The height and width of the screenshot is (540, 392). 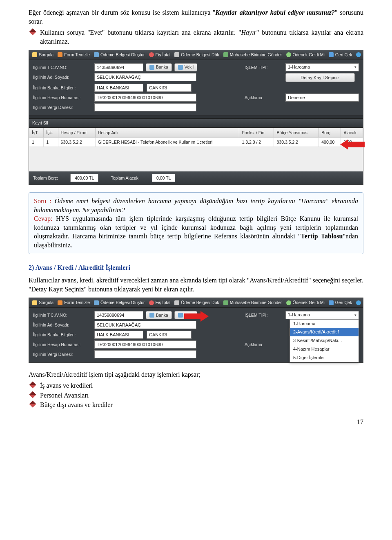 I want to click on col-borc: Borç, so click(x=330, y=132).